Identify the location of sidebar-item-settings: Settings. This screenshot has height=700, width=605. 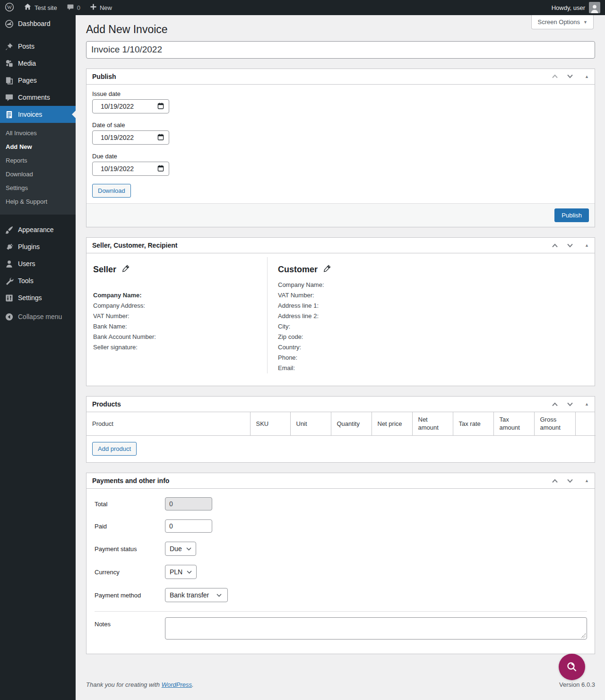
(38, 298).